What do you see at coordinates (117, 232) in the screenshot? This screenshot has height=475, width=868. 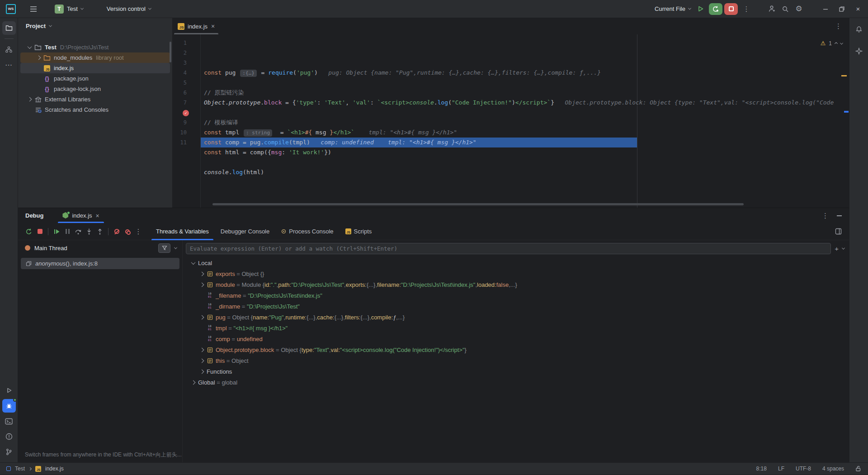 I see `mute-breakpoints-button` at bounding box center [117, 232].